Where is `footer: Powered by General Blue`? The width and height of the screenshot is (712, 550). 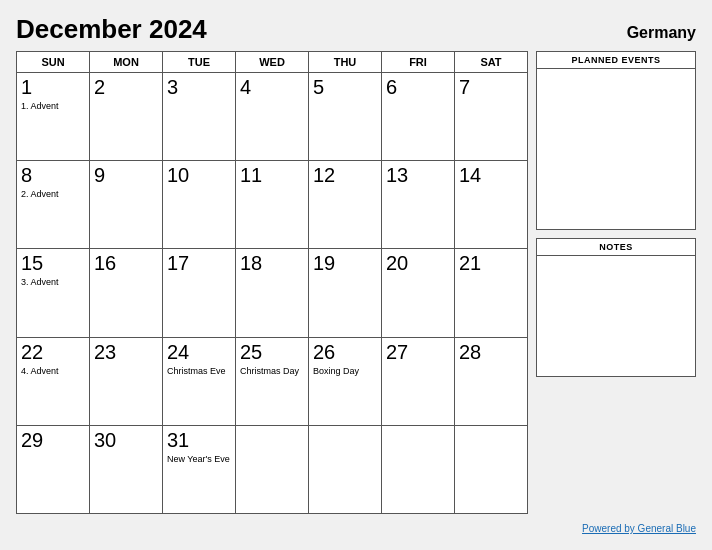 footer: Powered by General Blue is located at coordinates (356, 527).